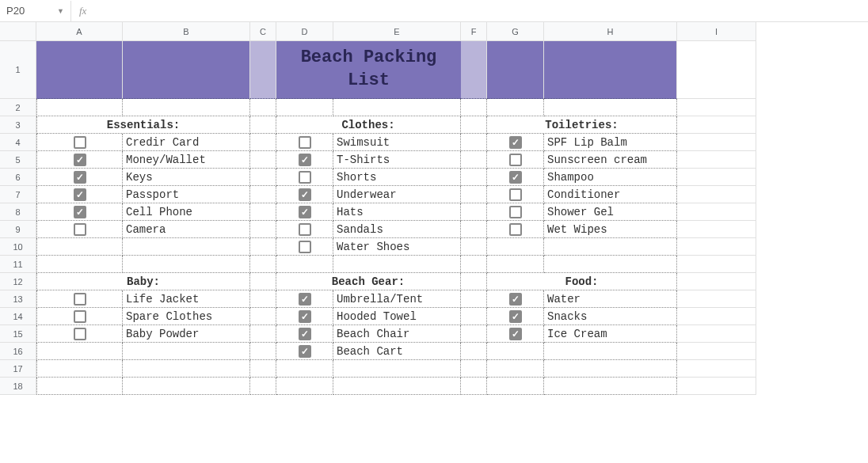  I want to click on cell-G7, so click(516, 195).